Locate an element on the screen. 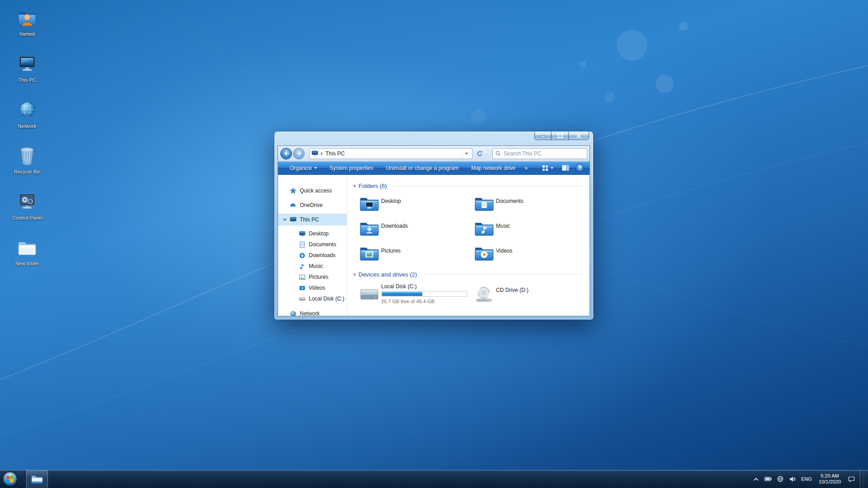  desktop-icon-new-folder: New folder is located at coordinates (27, 251).